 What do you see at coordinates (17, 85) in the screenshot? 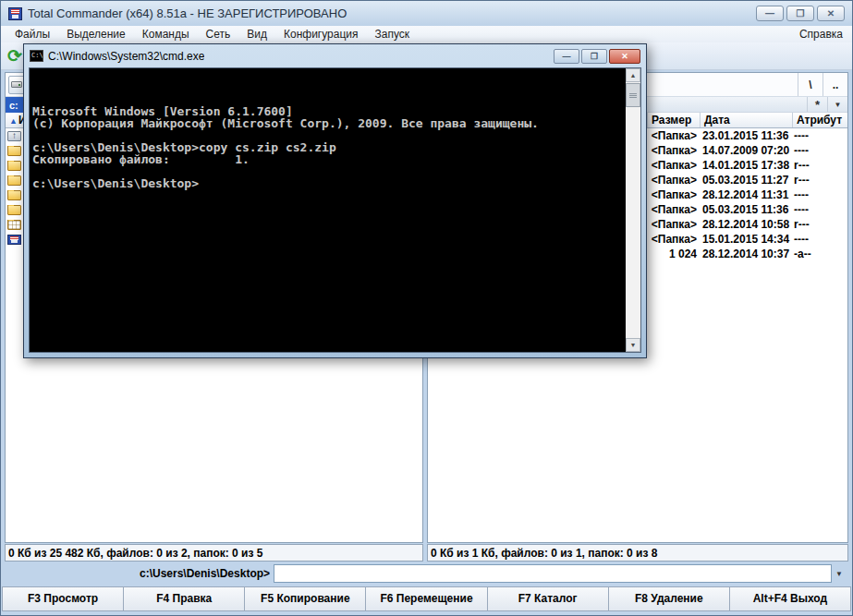
I see `drive-icon` at bounding box center [17, 85].